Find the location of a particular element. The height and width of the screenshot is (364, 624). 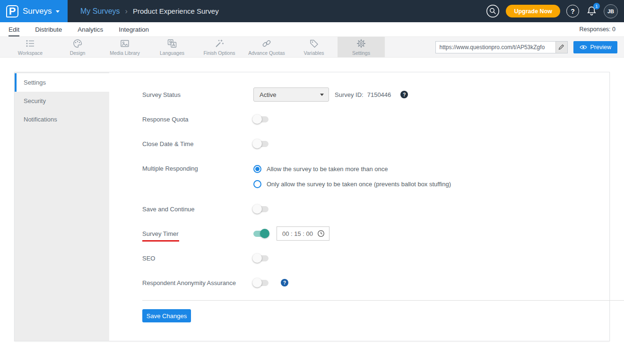

save-changes-button: Save Changes is located at coordinates (166, 316).